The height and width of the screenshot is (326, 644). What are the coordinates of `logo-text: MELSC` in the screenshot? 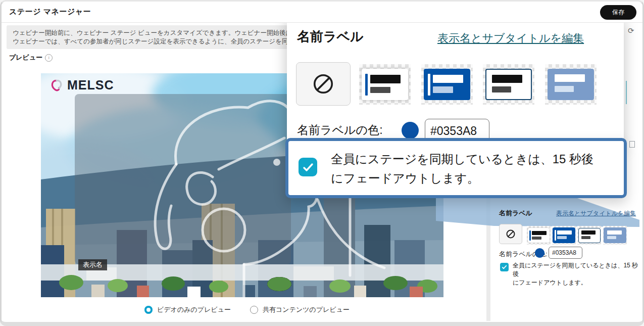 It's located at (91, 85).